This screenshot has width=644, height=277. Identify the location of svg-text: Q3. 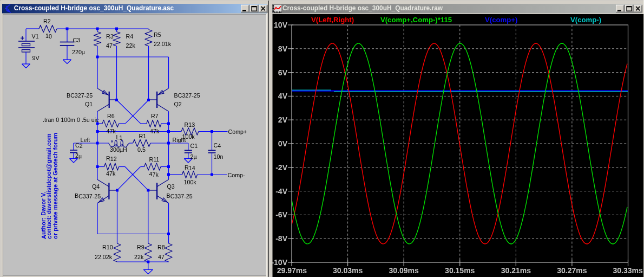
(170, 186).